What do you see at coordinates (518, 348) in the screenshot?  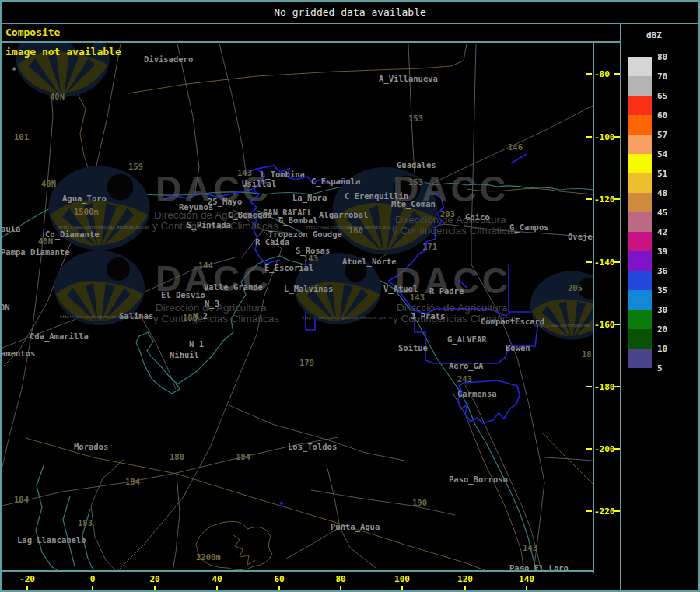 I see `map-label-town: Bowen` at bounding box center [518, 348].